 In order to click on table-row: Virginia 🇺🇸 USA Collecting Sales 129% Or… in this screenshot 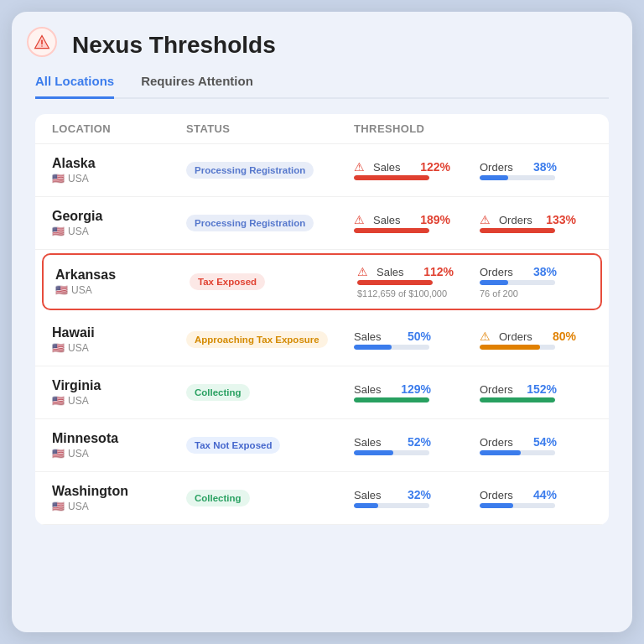, I will do `click(322, 392)`.